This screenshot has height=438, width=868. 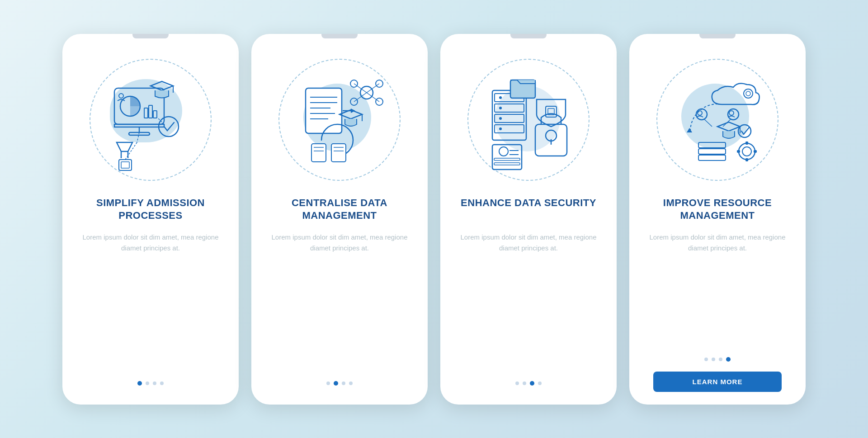 I want to click on card3-title: ENHANCE DATA SECURITY, so click(x=528, y=210).